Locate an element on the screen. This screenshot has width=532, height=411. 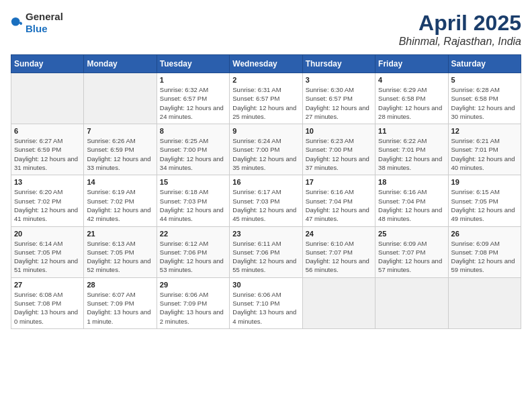
page-header: General Blue April 2025 Bhinmal, Rajasth… is located at coordinates (266, 30).